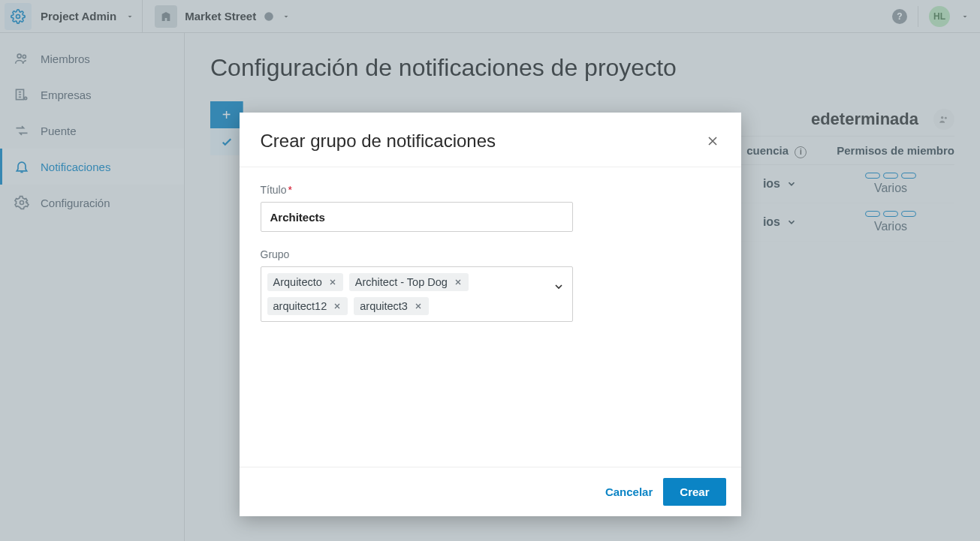  Describe the element at coordinates (391, 306) in the screenshot. I see `group-chip: arquitect3` at that location.